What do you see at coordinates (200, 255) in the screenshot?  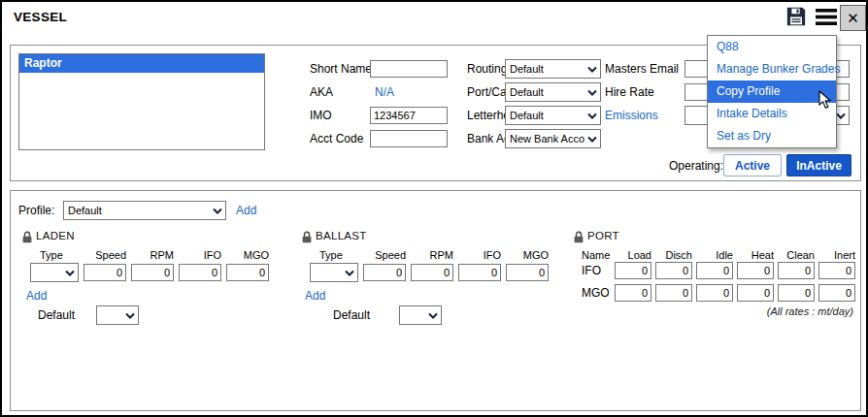 I see `laden-header-ifo: IFO` at bounding box center [200, 255].